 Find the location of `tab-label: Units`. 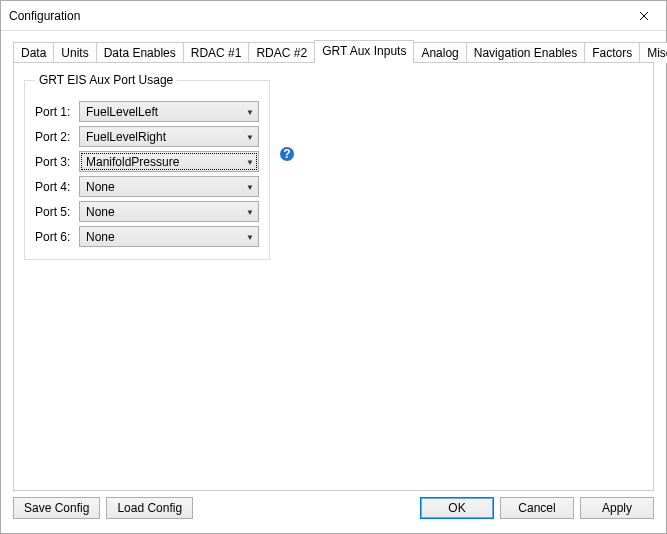

tab-label: Units is located at coordinates (74, 53).